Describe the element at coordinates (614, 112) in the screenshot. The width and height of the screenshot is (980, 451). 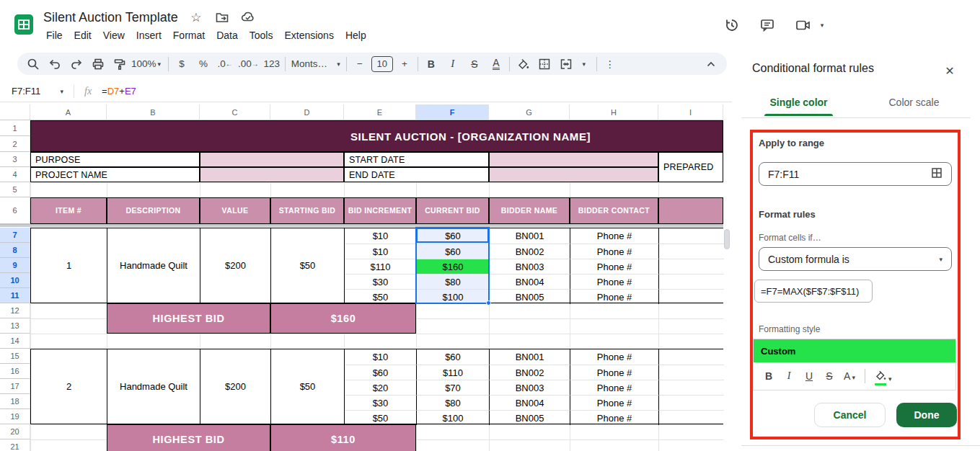
I see `col-header-H: H` at that location.